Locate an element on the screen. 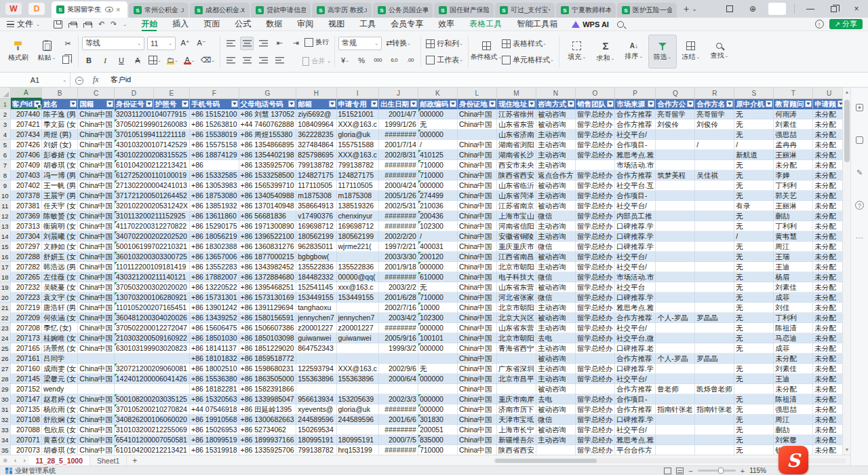  cell: 丁利利 is located at coordinates (793, 318).